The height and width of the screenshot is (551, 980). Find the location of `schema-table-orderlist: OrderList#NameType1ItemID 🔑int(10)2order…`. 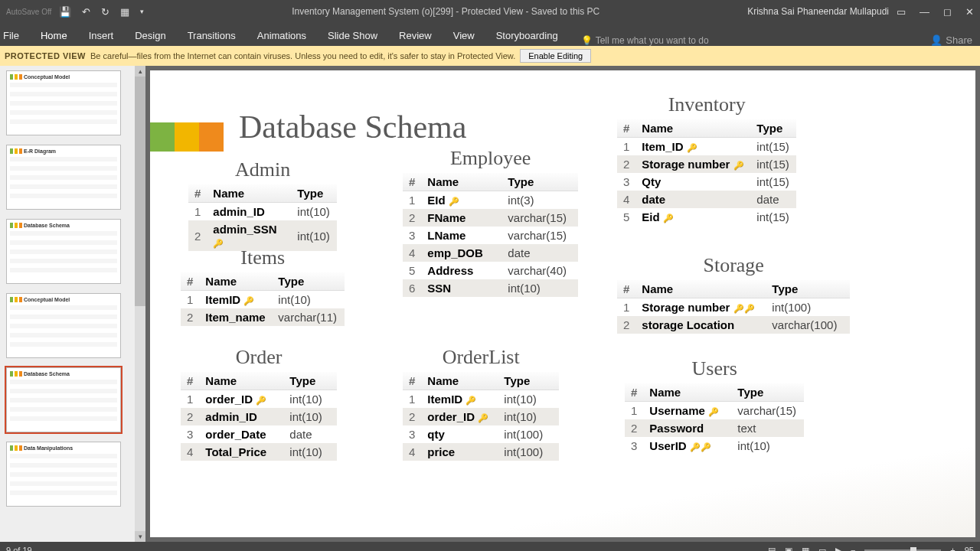

schema-table-orderlist: OrderList#NameType1ItemID 🔑int(10)2order… is located at coordinates (481, 403).